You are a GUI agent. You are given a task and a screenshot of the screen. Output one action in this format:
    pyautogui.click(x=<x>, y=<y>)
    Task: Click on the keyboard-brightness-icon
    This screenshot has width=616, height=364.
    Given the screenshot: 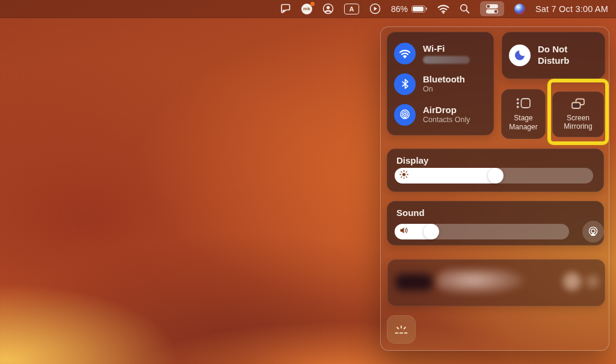 What is the action you would take?
    pyautogui.click(x=401, y=330)
    